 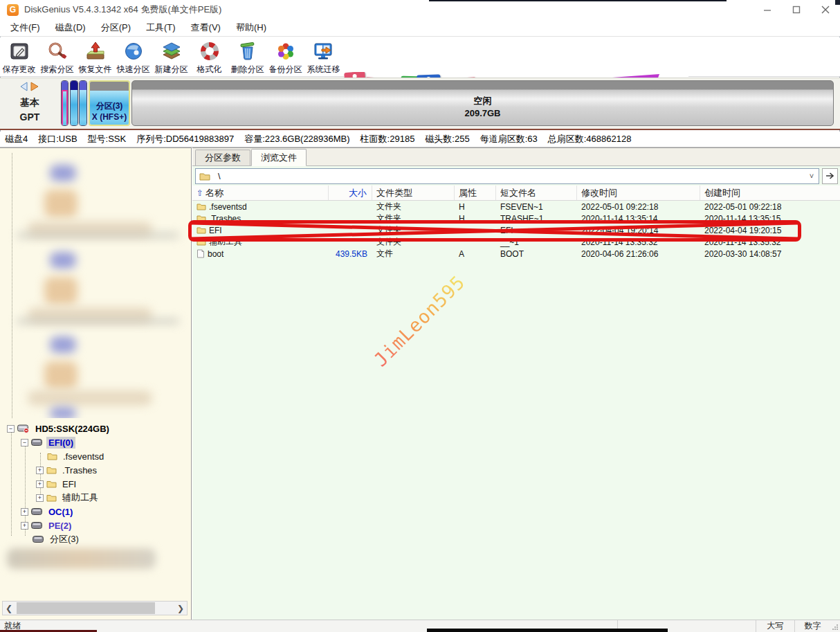 What do you see at coordinates (350, 192) in the screenshot?
I see `column-header-size: 大小` at bounding box center [350, 192].